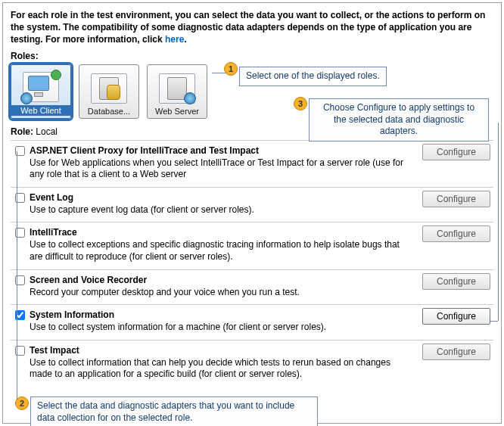 The height and width of the screenshot is (426, 504). Describe the element at coordinates (109, 111) in the screenshot. I see `role-label: Database...` at that location.